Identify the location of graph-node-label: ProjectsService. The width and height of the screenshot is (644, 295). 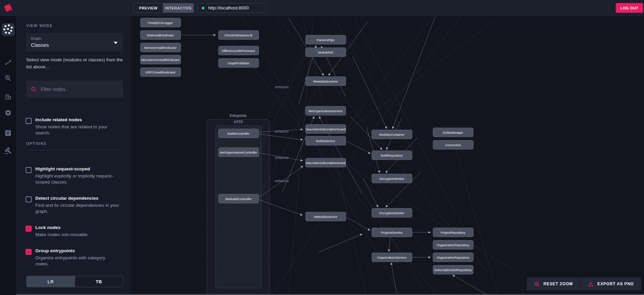
(392, 232).